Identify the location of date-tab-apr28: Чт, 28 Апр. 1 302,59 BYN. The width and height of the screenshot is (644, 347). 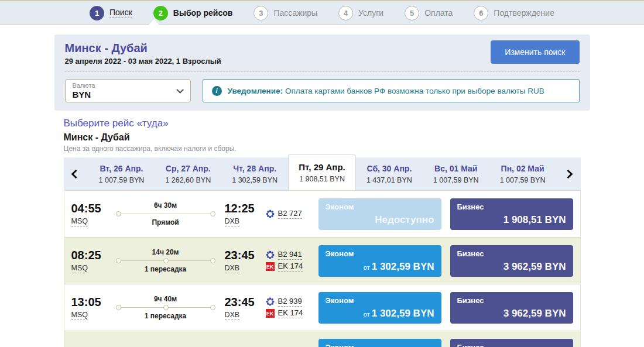
(255, 174).